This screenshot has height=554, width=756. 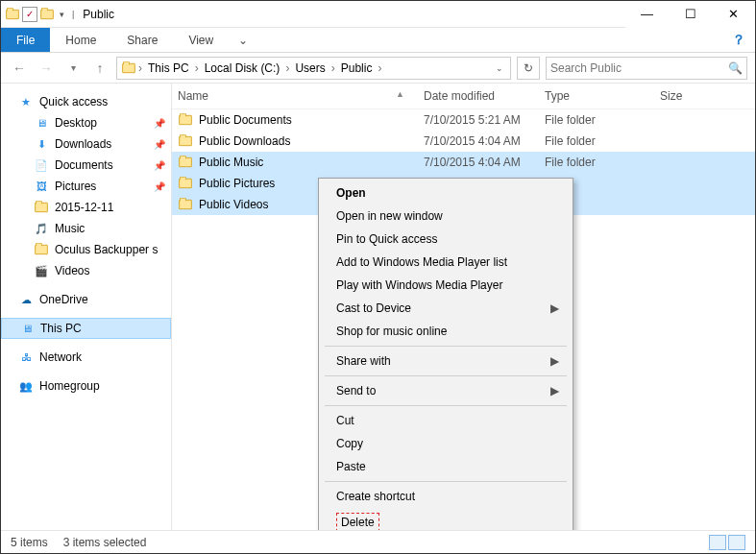 I want to click on file-tab: File, so click(x=25, y=40).